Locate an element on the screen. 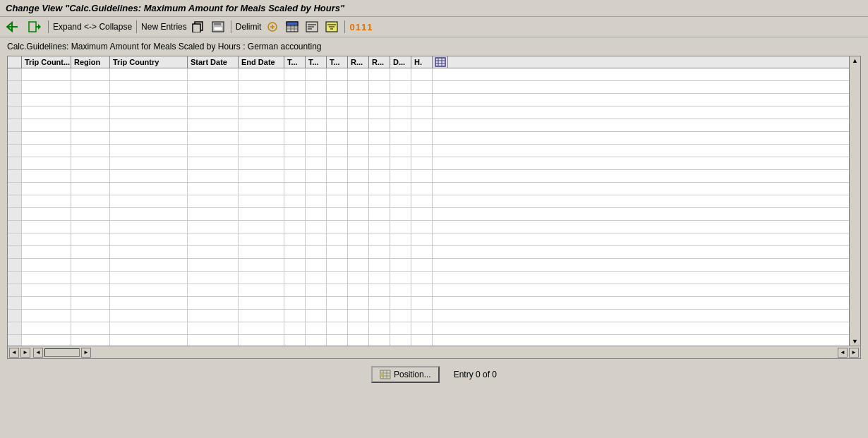  th-settings-icon is located at coordinates (440, 62).